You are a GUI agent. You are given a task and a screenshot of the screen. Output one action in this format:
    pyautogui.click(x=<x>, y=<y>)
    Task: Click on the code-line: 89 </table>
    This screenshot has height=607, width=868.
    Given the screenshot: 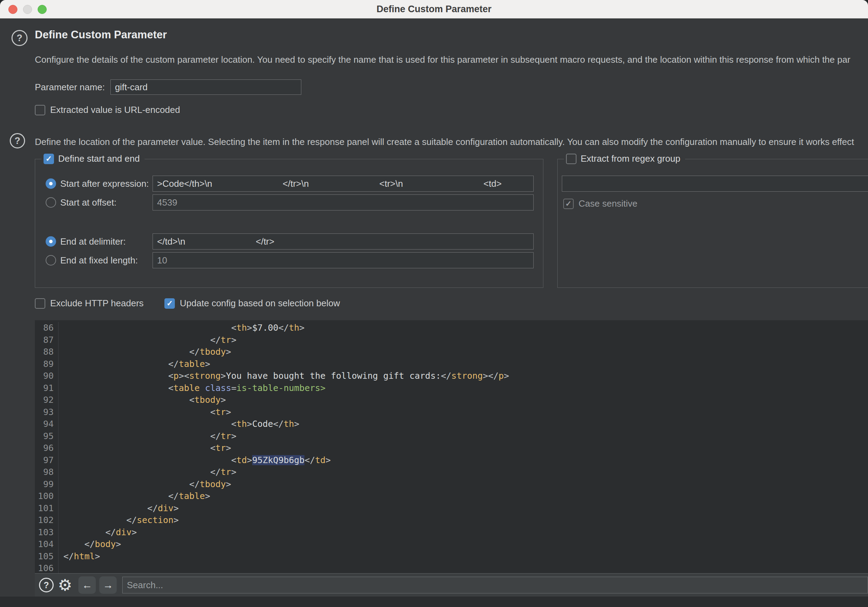 What is the action you would take?
    pyautogui.click(x=451, y=364)
    